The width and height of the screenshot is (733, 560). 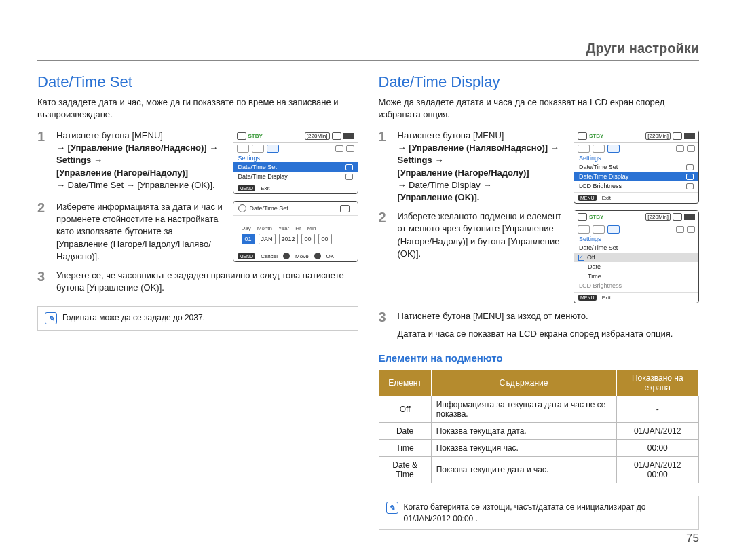 What do you see at coordinates (312, 228) in the screenshot?
I see `label-min: Min` at bounding box center [312, 228].